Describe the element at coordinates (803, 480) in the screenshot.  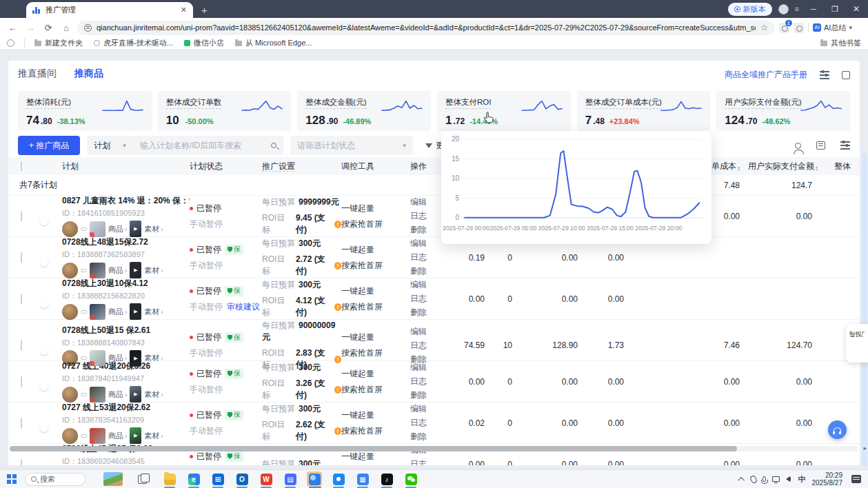
I see `ime-indicator: 中` at that location.